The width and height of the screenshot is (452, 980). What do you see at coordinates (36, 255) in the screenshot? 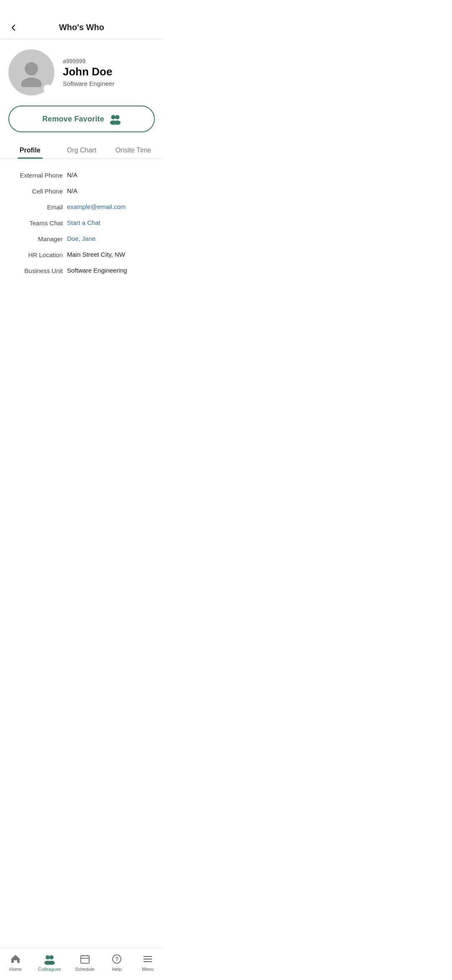
I see `hr-location-label: HR Location` at bounding box center [36, 255].